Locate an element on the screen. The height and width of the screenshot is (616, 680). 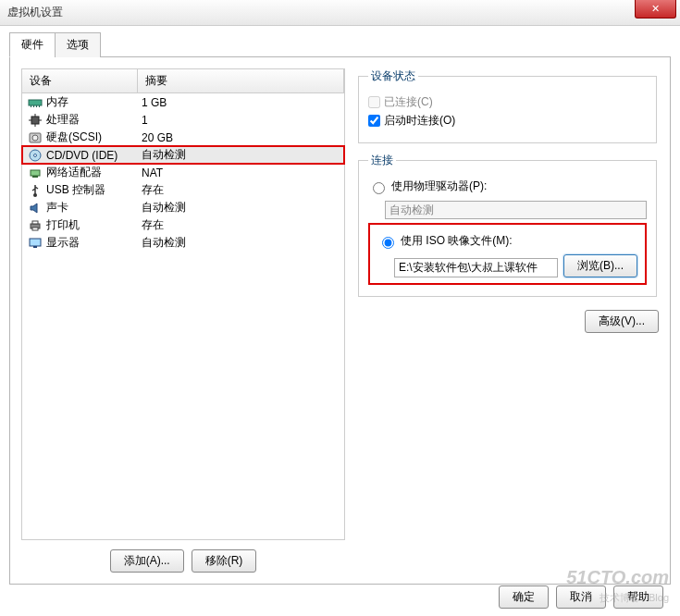
device-status-group: 设备状态 已连接(C) 启动时连接(O) is located at coordinates (507, 105).